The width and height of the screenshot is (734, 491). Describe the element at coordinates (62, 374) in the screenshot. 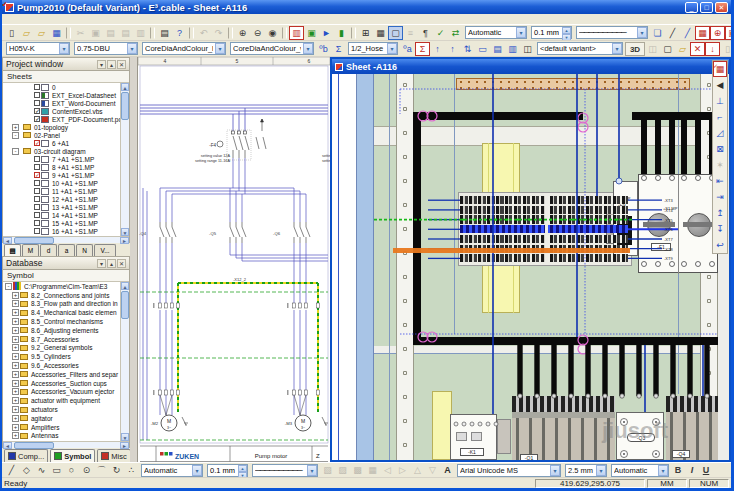

I see `tree-item: + Accessories_Filters and separ` at that location.